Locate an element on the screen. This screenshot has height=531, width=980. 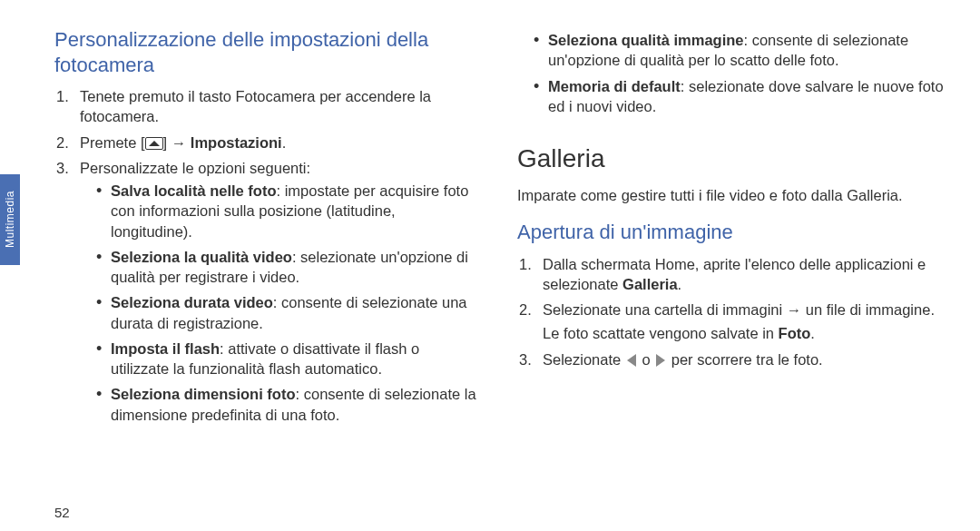
page-number: 52 is located at coordinates (62, 512).